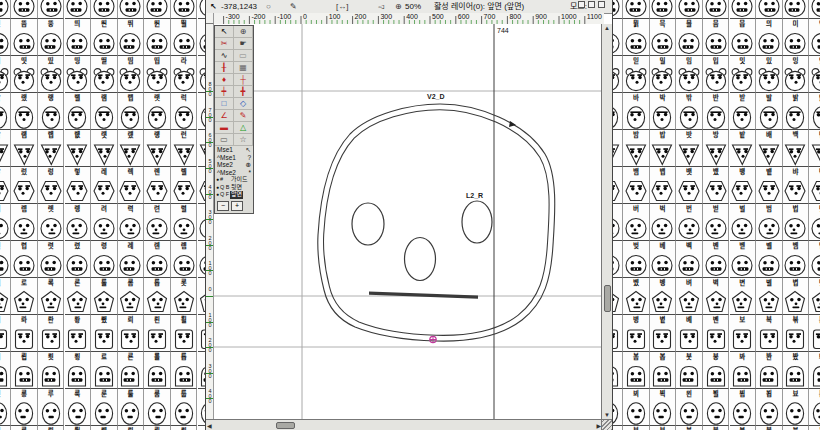 The image size is (820, 430). I want to click on glyph-cell: 밉, so click(716, 74).